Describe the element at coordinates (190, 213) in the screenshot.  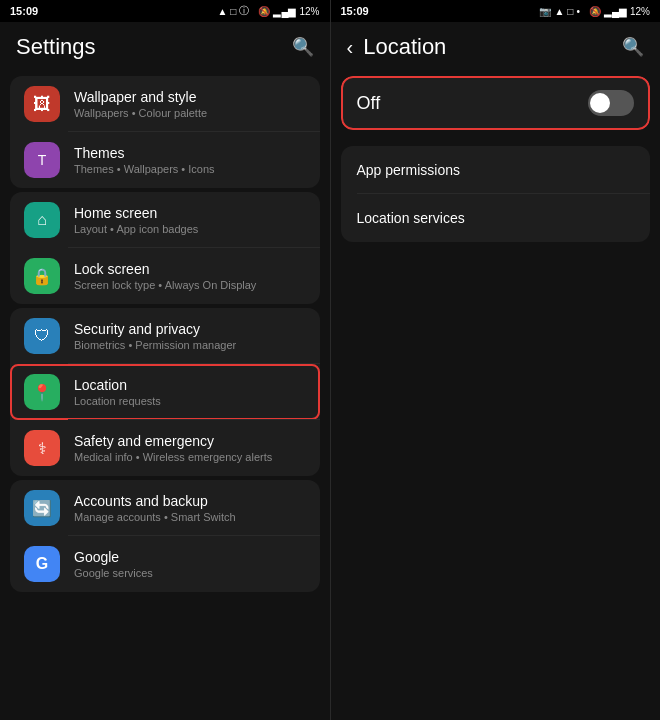
I see `homescreen-title: Home screen` at that location.